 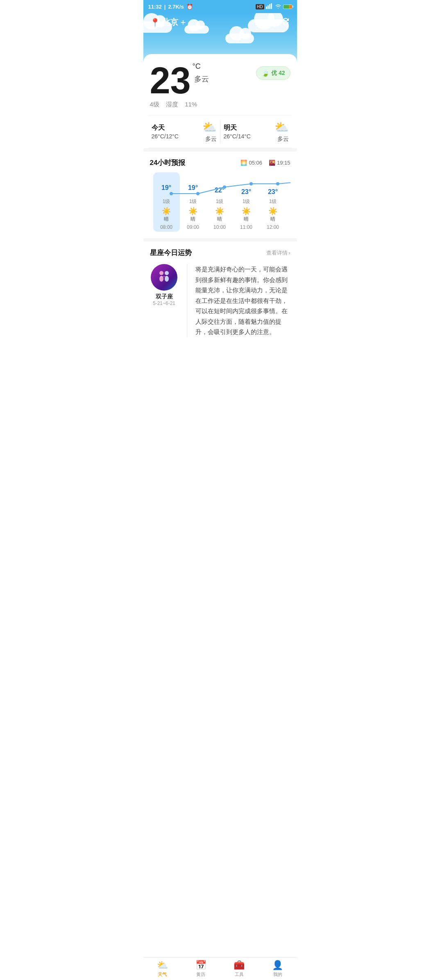 I want to click on tomorrow-forecast: 明天 26°C/14°C ⛅ 多云, so click(x=256, y=132).